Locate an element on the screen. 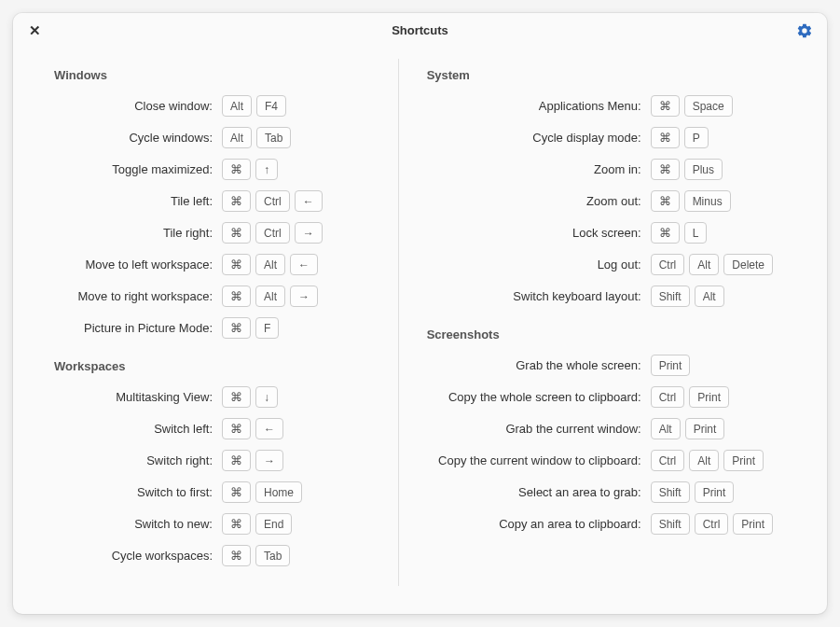  shortcut-row: Switch to first:Home is located at coordinates (213, 493).